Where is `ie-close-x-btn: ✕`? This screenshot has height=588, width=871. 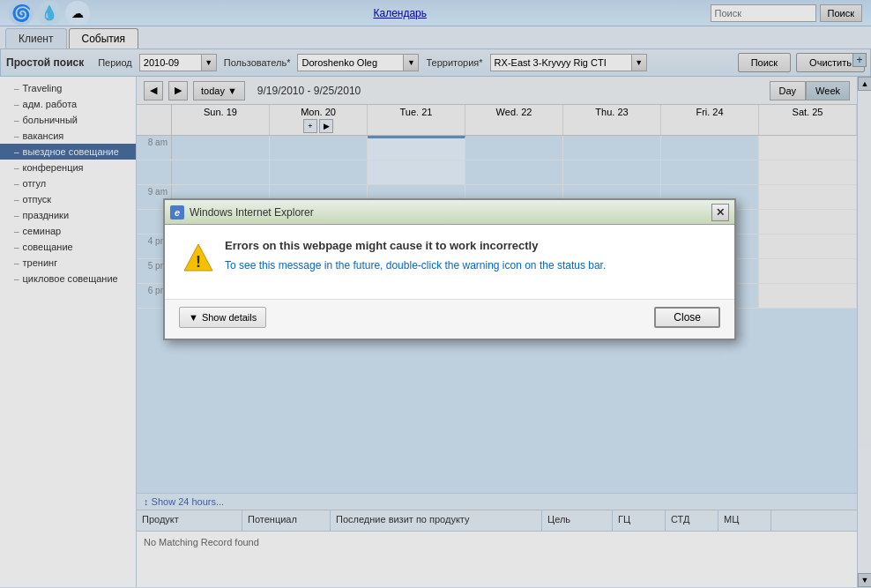
ie-close-x-btn: ✕ is located at coordinates (720, 212).